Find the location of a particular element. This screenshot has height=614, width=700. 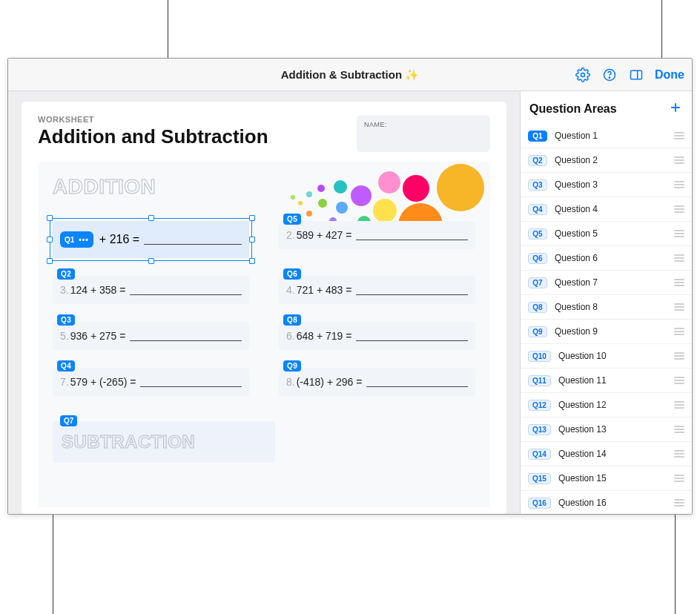

question-badge: Q7 is located at coordinates (68, 421).